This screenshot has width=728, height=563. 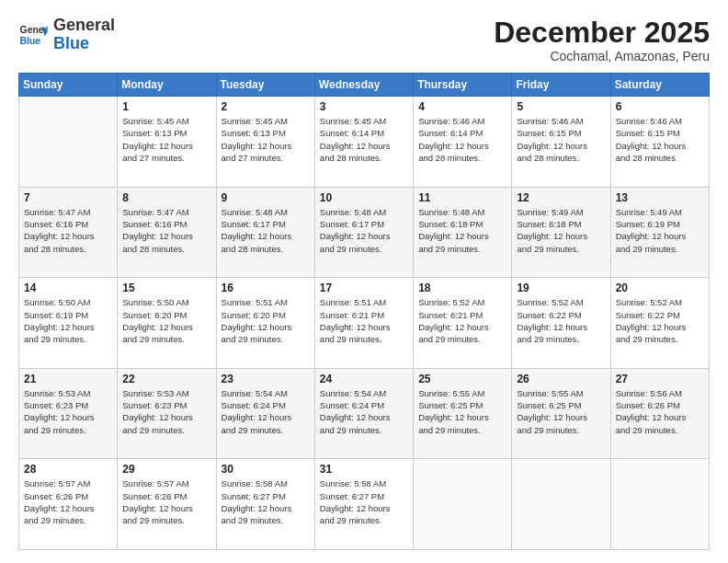 I want to click on table-row: 24Sunrise: 5:54 AMSunset: 6:24 PMDayligh…, so click(x=364, y=414).